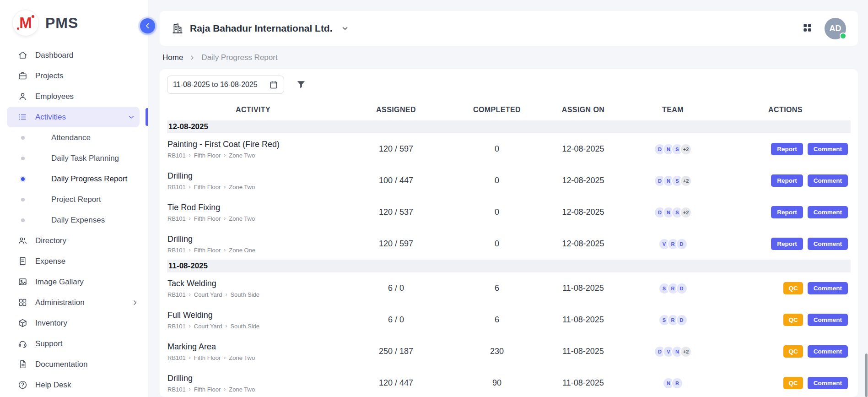 The width and height of the screenshot is (868, 397). Describe the element at coordinates (301, 85) in the screenshot. I see `filter-funnel-icon` at that location.